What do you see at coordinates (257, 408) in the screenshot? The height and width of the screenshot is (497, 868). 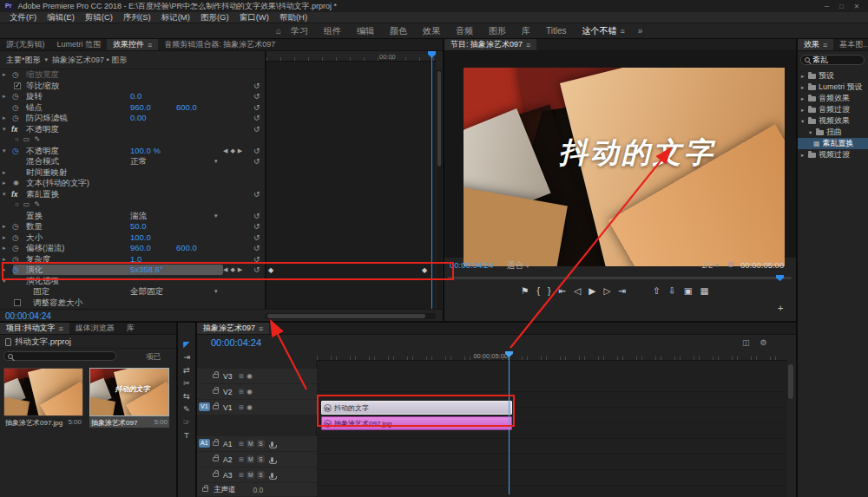 I see `video-track-header: V1 V1 ⊞ ◉` at bounding box center [257, 408].